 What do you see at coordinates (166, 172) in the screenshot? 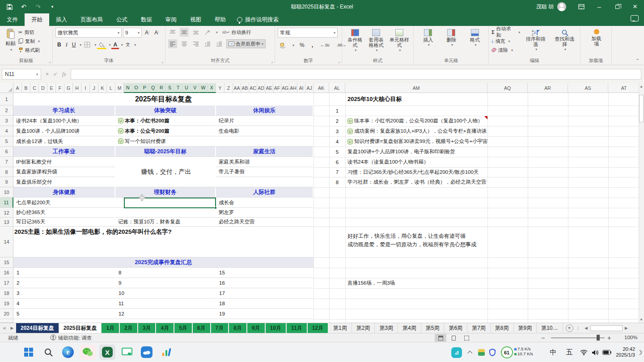
I see `merged-goal-cell: 赚钱，交付，产出` at bounding box center [166, 172].